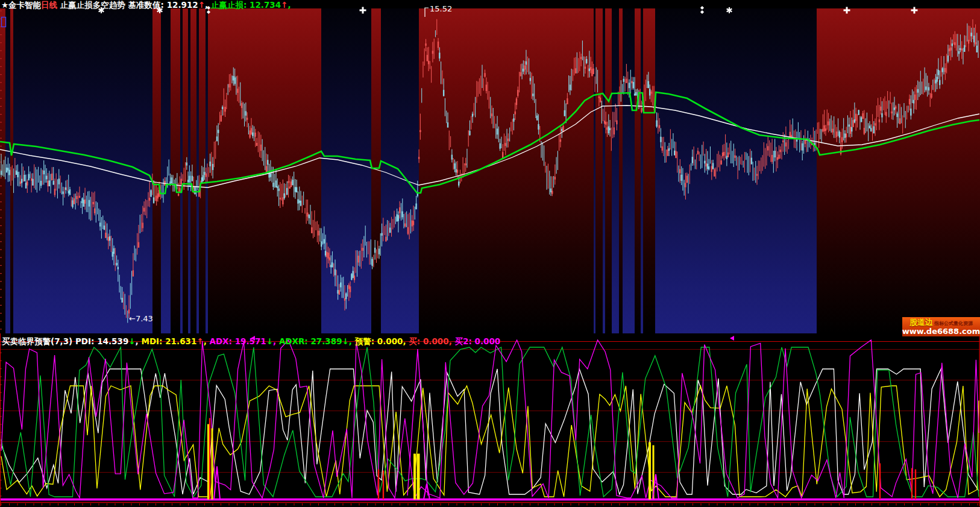  I want to click on high-price-label: 15.52, so click(441, 8).